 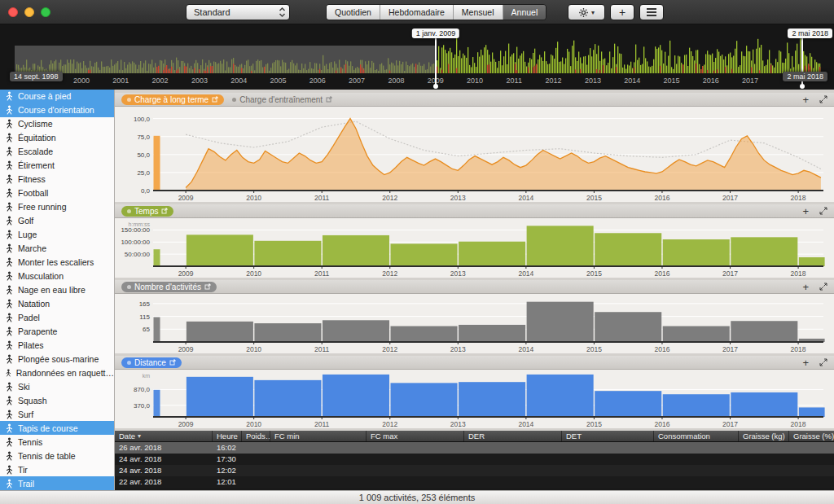 I want to click on sidebar-item-luge: Luge, so click(x=57, y=234).